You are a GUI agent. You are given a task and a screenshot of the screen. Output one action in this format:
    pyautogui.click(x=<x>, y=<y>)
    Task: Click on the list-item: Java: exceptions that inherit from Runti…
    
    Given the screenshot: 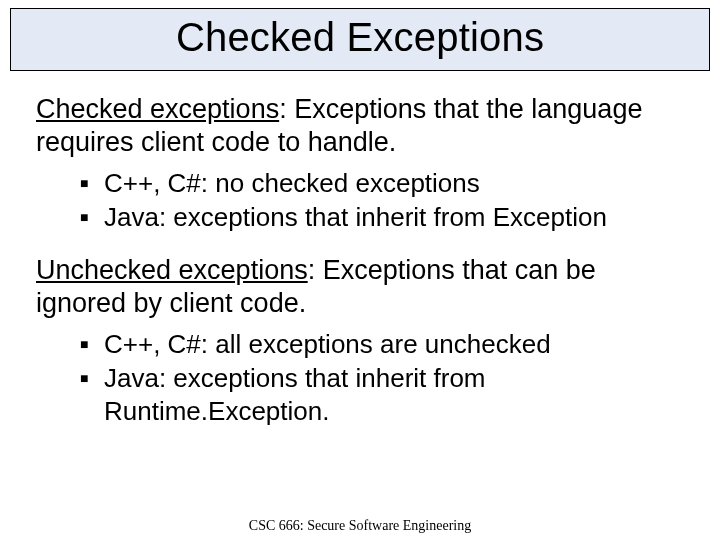 What is the action you would take?
    pyautogui.click(x=382, y=394)
    